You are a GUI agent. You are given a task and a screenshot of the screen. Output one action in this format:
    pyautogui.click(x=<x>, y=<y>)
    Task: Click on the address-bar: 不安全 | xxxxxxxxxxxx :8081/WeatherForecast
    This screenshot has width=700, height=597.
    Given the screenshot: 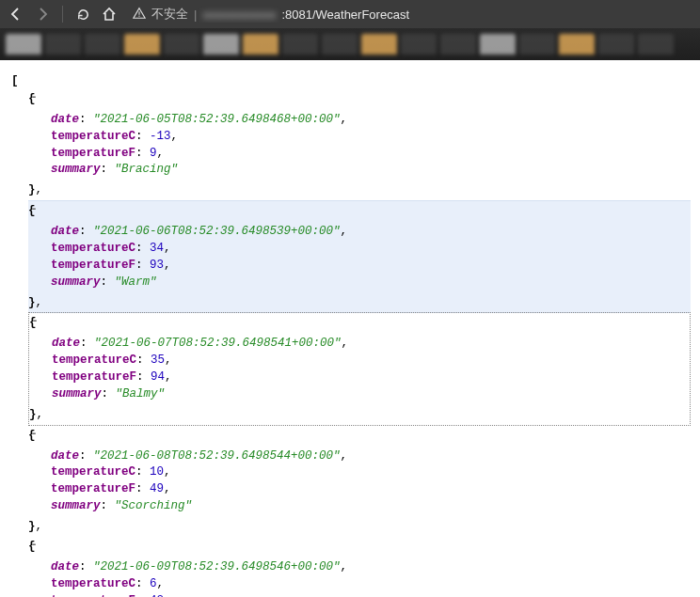 What is the action you would take?
    pyautogui.click(x=410, y=14)
    